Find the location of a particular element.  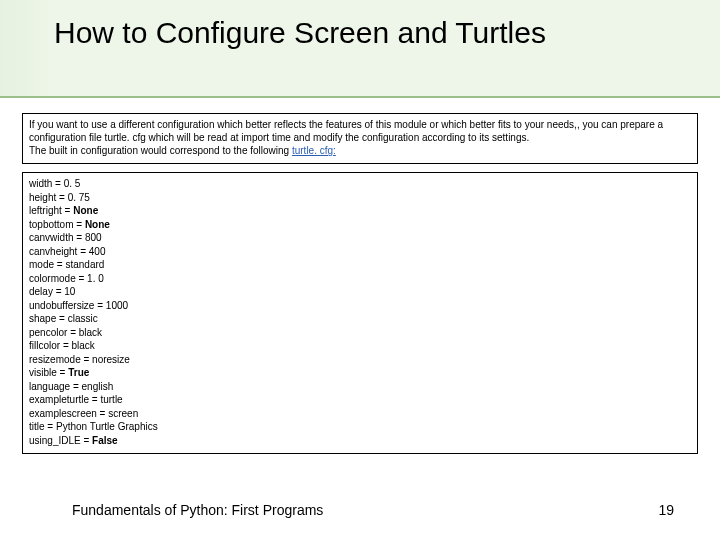

config-value: 800 is located at coordinates (94, 238).